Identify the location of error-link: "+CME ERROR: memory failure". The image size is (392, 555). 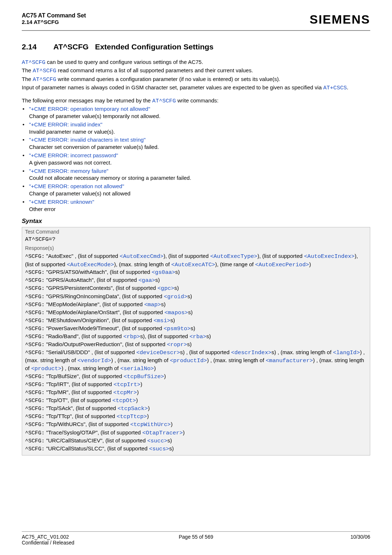
(69, 171).